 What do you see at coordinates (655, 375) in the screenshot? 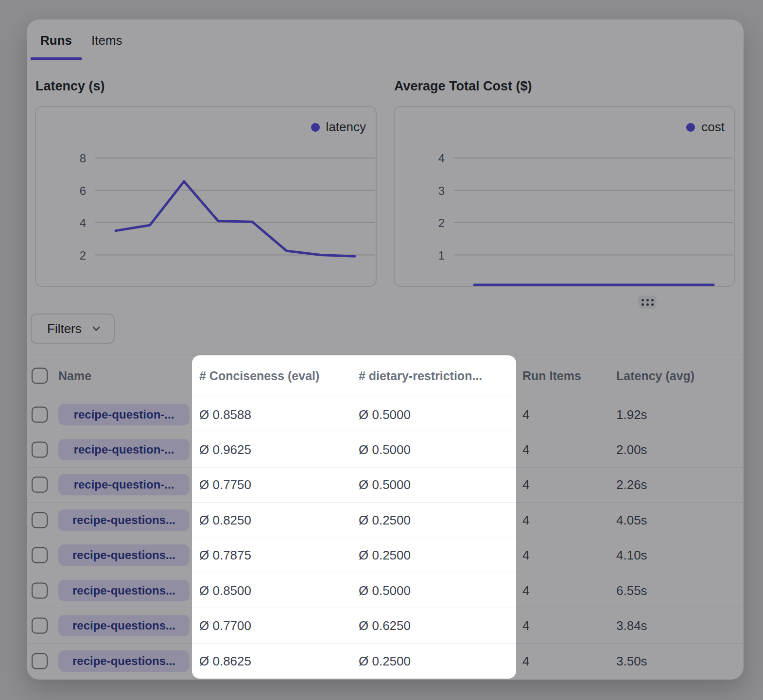
I see `column-header-latency-avg: Latency (avg)` at bounding box center [655, 375].